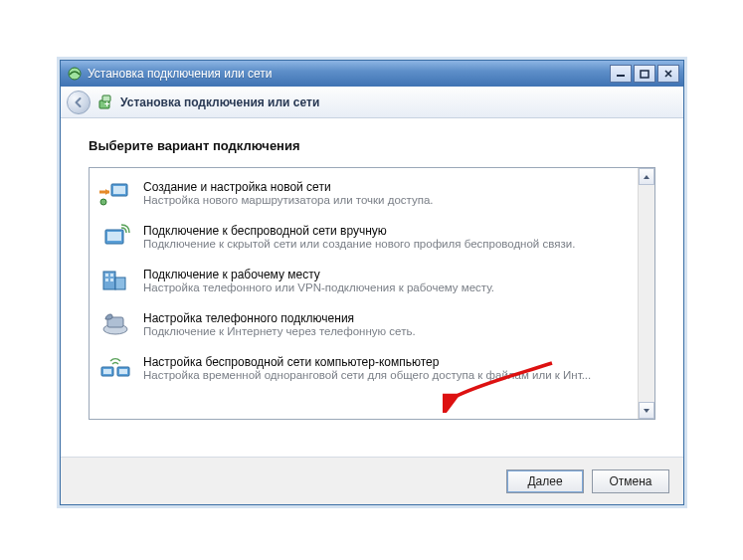 The image size is (743, 560). Describe the element at coordinates (348, 74) in the screenshot. I see `window-title: Установка подключения или сети` at that location.